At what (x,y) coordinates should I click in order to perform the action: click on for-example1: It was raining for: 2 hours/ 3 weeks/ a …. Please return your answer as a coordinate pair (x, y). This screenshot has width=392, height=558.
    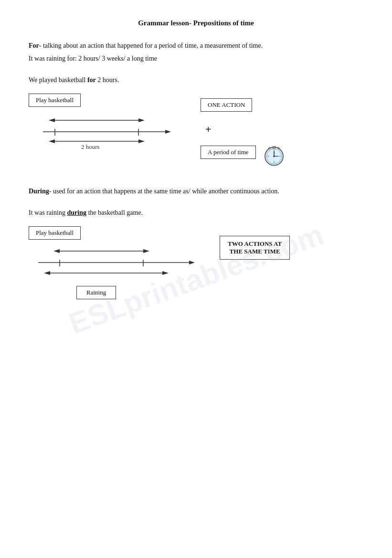
    Looking at the image, I should click on (196, 58).